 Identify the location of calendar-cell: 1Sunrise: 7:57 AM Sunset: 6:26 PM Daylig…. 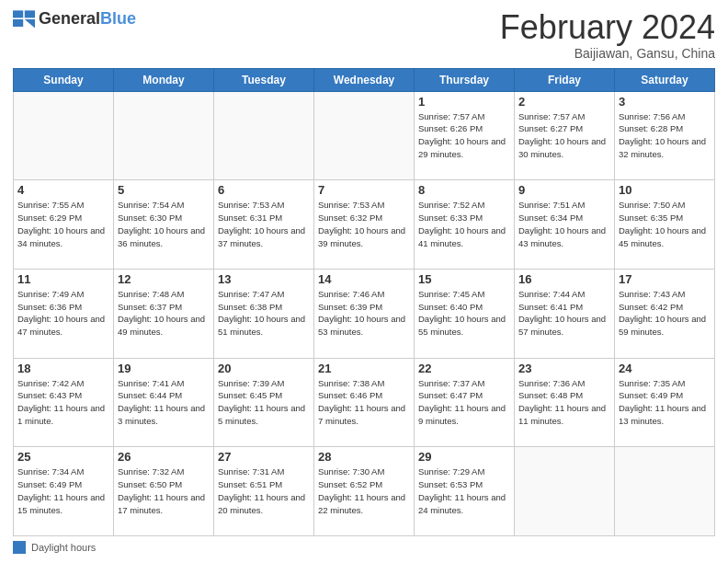
(465, 136).